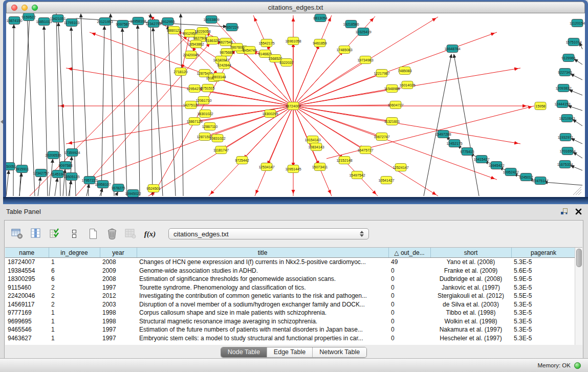  Describe the element at coordinates (579, 258) in the screenshot. I see `scrollbar-thumb` at that location.